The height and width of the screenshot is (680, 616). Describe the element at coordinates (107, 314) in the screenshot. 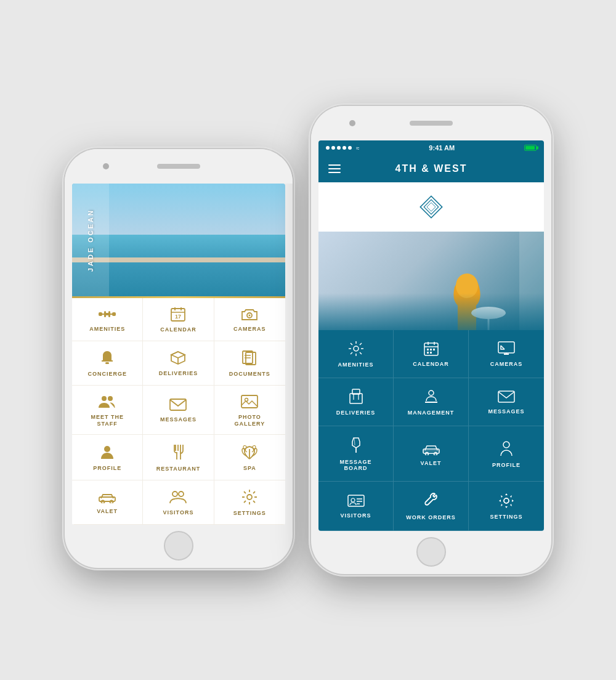

I see `dumbbell-icon` at that location.